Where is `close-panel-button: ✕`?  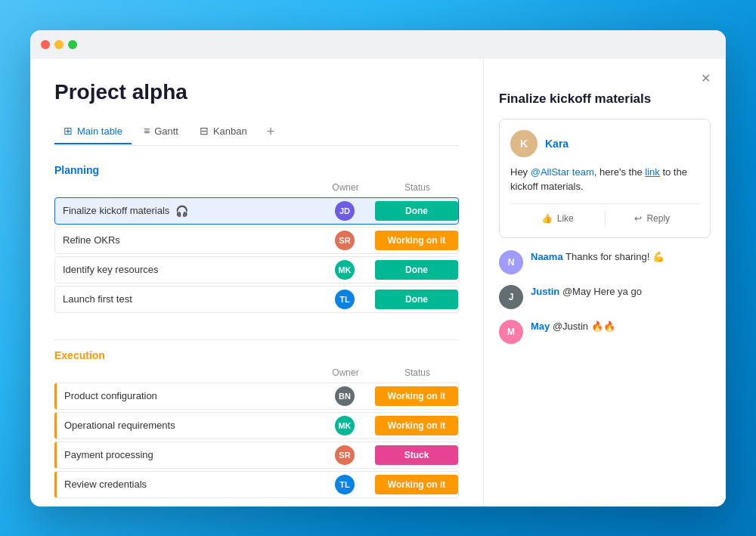 close-panel-button: ✕ is located at coordinates (706, 79).